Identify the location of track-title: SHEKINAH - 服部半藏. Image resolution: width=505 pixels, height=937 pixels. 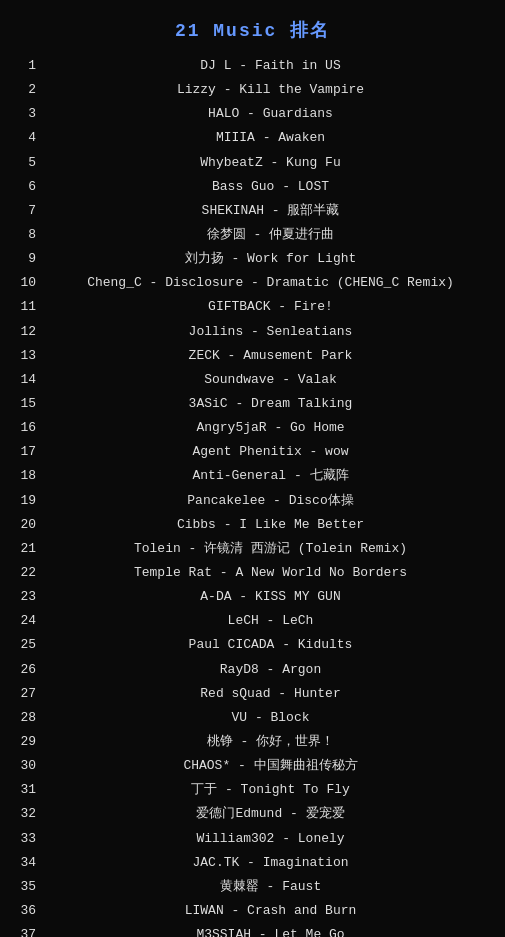
(270, 211).